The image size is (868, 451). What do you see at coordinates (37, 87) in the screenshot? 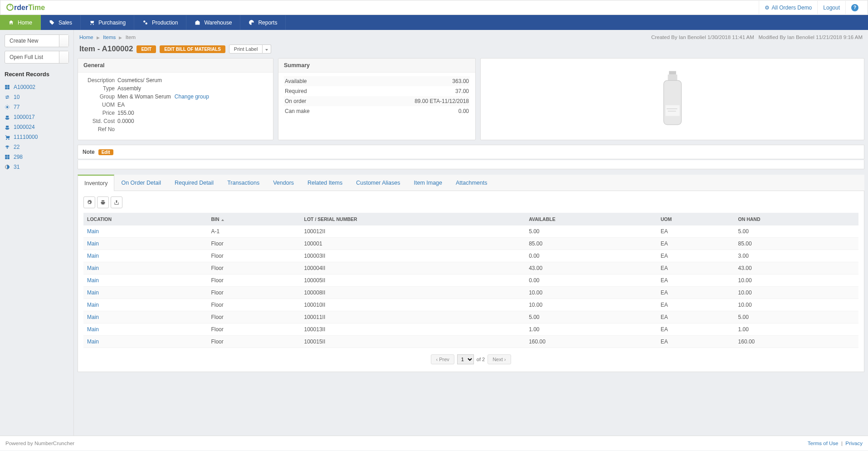
I see `recent-record-item: A100002` at bounding box center [37, 87].